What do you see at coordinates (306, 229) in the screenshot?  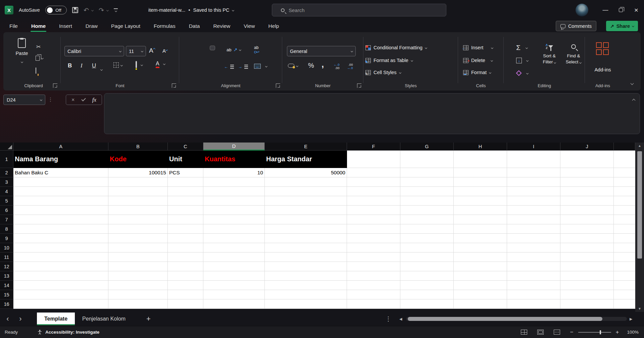 I see `cell-E8` at bounding box center [306, 229].